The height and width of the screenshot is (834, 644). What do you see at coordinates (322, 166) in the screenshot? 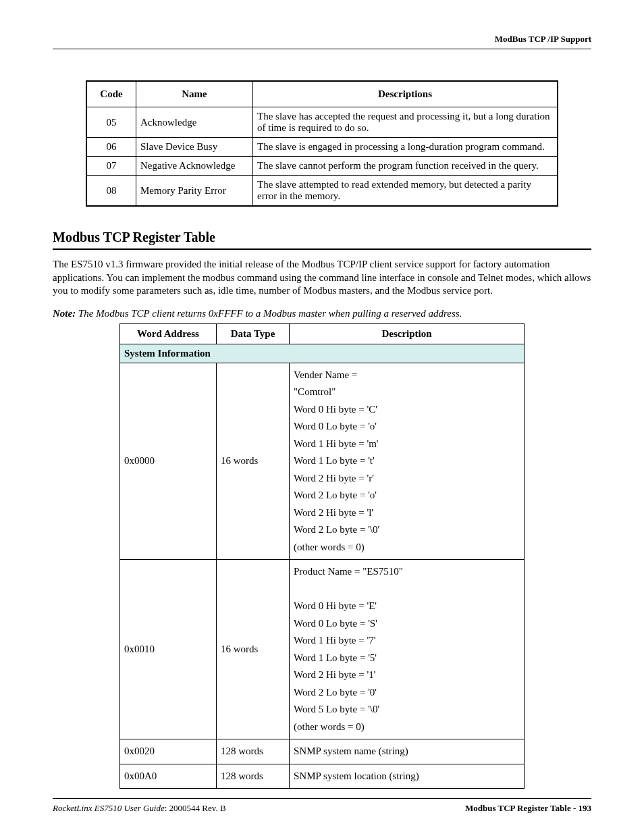
I see `table-row: 07 Negative Acknowledge The slave cannot…` at bounding box center [322, 166].